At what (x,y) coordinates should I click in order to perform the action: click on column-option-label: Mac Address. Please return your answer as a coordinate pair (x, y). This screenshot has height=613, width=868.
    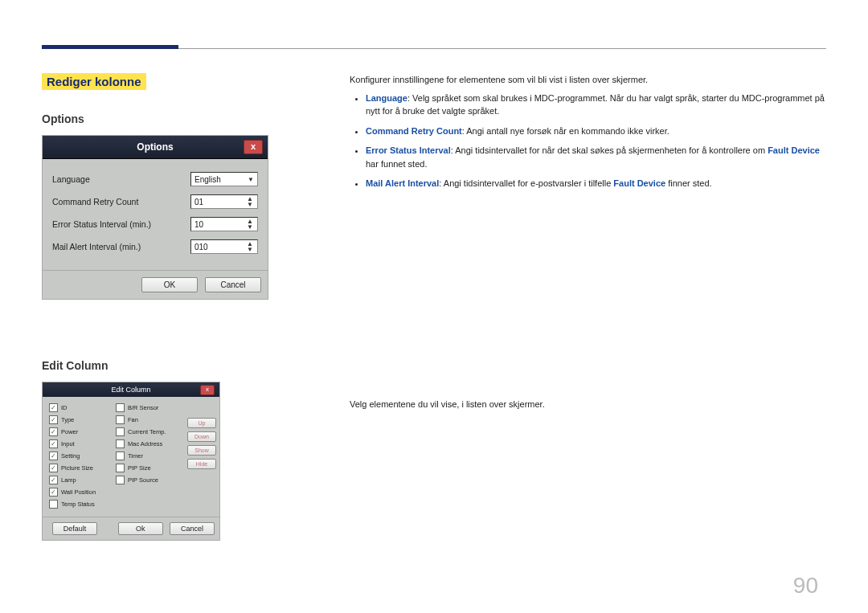
    Looking at the image, I should click on (145, 443).